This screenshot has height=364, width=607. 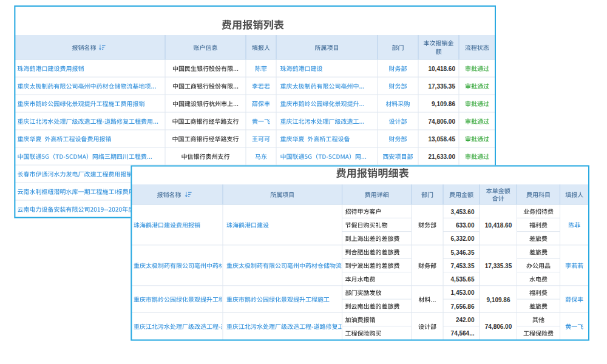 I want to click on svg-text: 7,656.86, so click(x=463, y=307).